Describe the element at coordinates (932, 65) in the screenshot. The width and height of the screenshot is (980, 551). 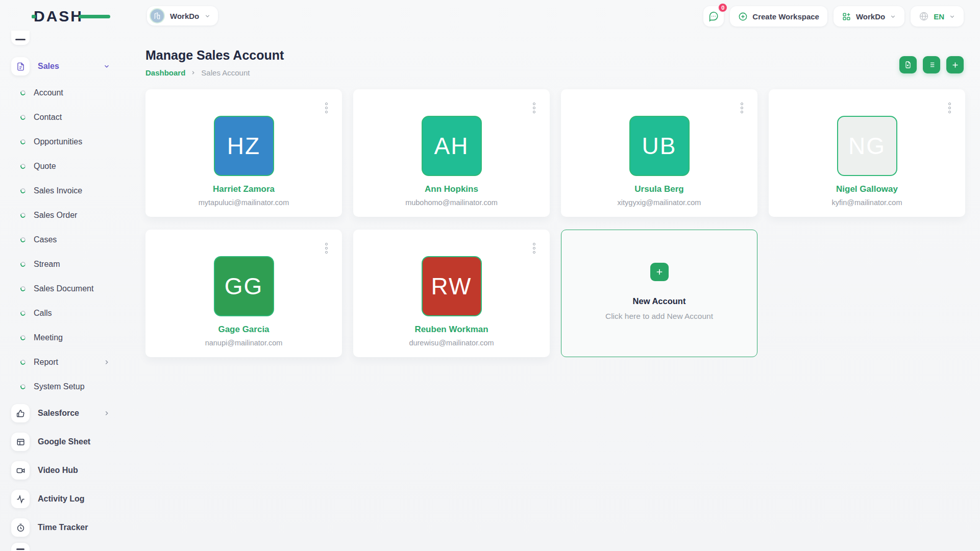
I see `list-view-button` at that location.